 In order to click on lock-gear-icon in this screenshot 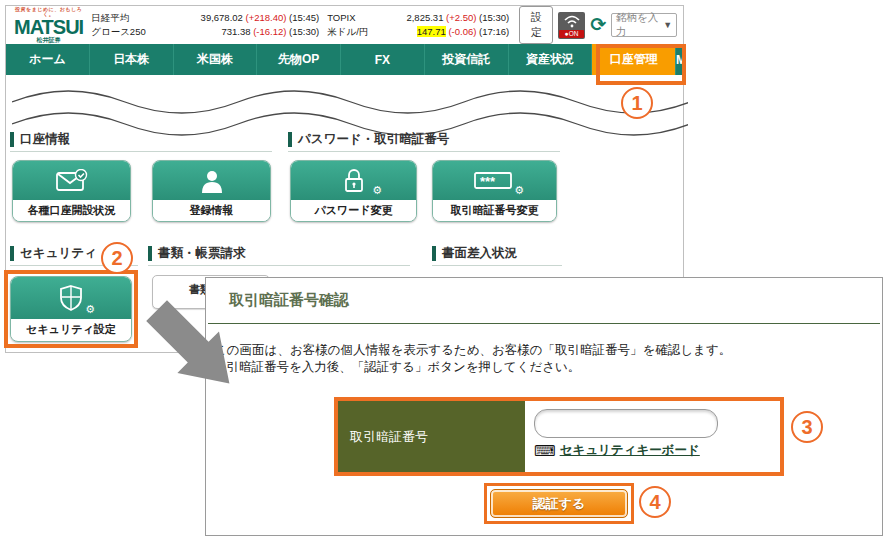, I will do `click(354, 181)`.